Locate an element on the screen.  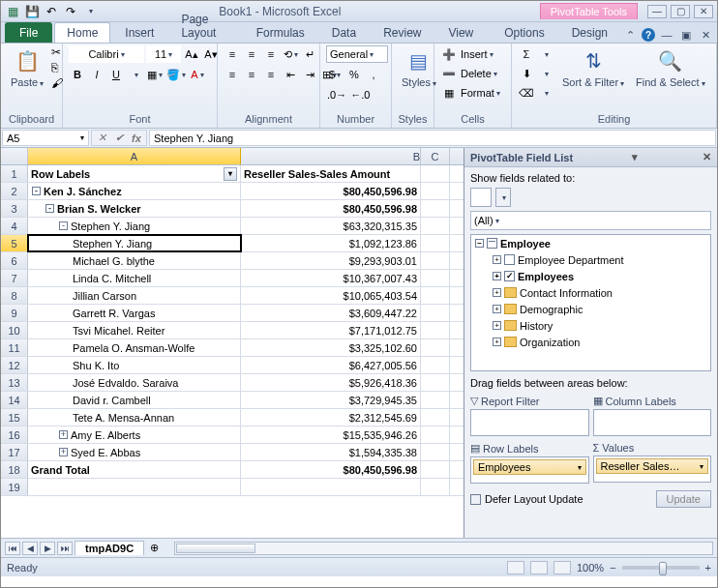
new-sheet-icon: ⊕ is located at coordinates (155, 547).